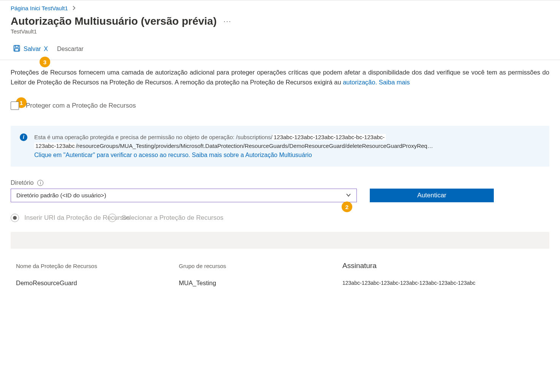  Describe the element at coordinates (32, 49) in the screenshot. I see `save-label: Salvar` at that location.